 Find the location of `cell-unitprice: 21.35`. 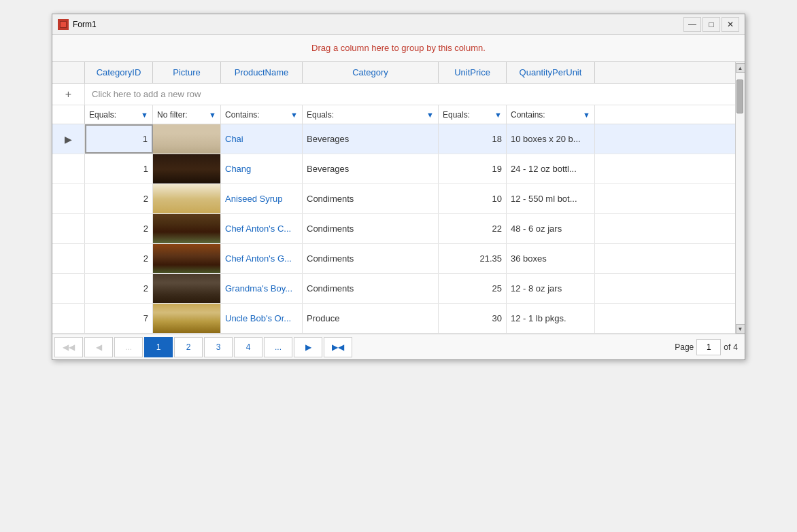

cell-unitprice: 21.35 is located at coordinates (473, 258).